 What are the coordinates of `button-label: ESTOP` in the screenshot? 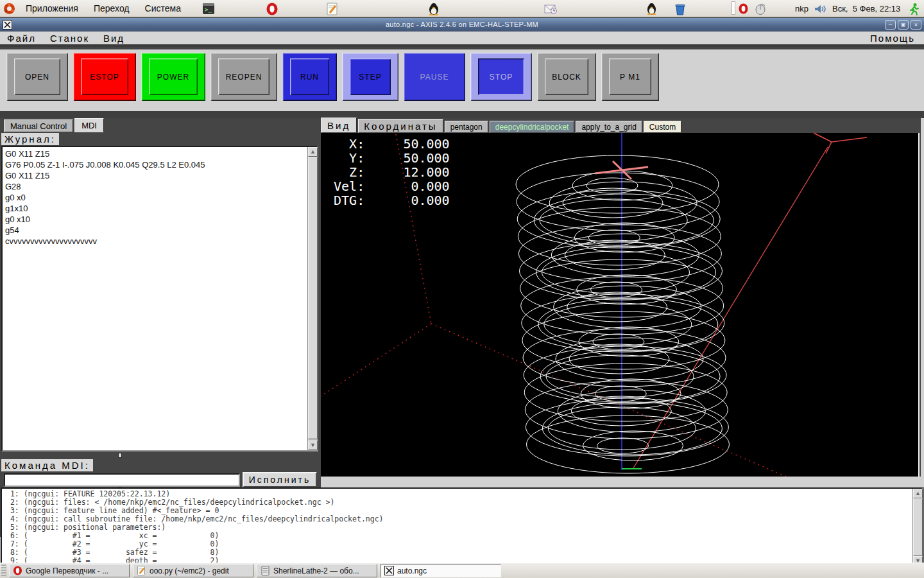 It's located at (105, 77).